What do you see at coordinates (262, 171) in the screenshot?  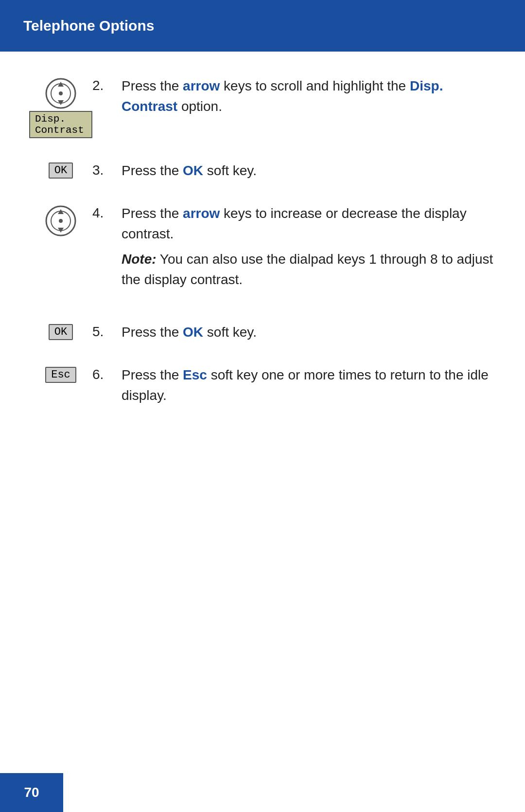 I see `step-3-row: OK 3. Press the OK soft key.` at bounding box center [262, 171].